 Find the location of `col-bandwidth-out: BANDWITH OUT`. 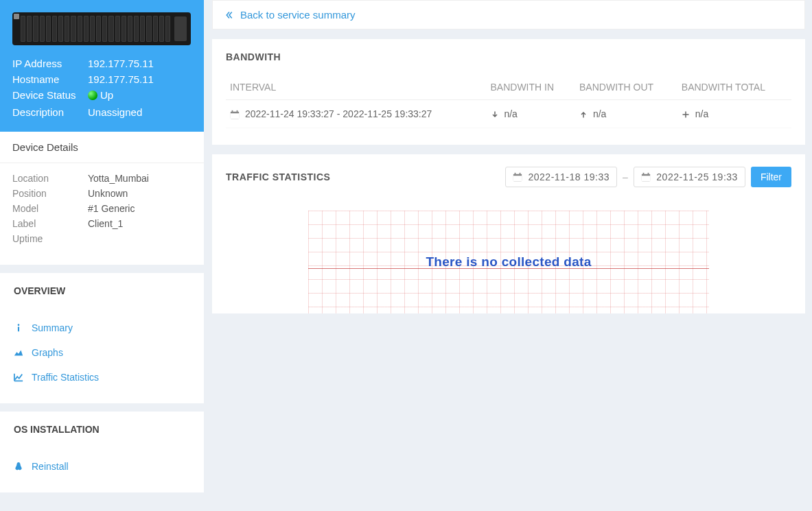

col-bandwidth-out: BANDWITH OUT is located at coordinates (626, 88).